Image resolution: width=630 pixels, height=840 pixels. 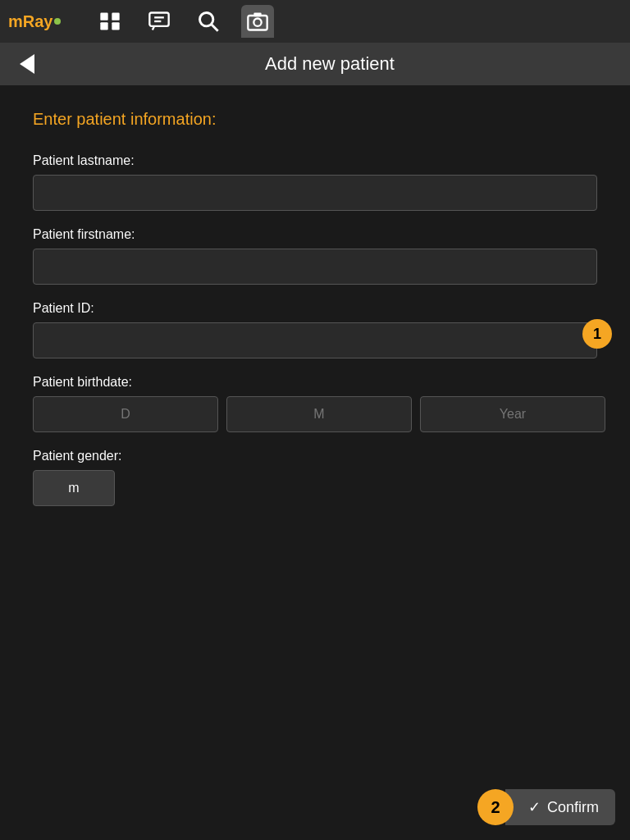 What do you see at coordinates (258, 21) in the screenshot?
I see `camera-icon` at bounding box center [258, 21].